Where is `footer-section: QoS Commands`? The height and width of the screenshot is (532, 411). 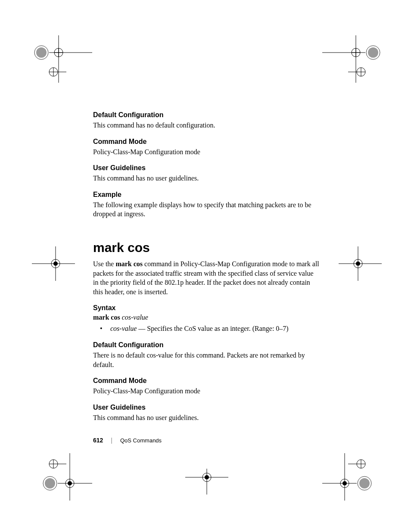
footer-section: QoS Commands is located at coordinates (141, 440).